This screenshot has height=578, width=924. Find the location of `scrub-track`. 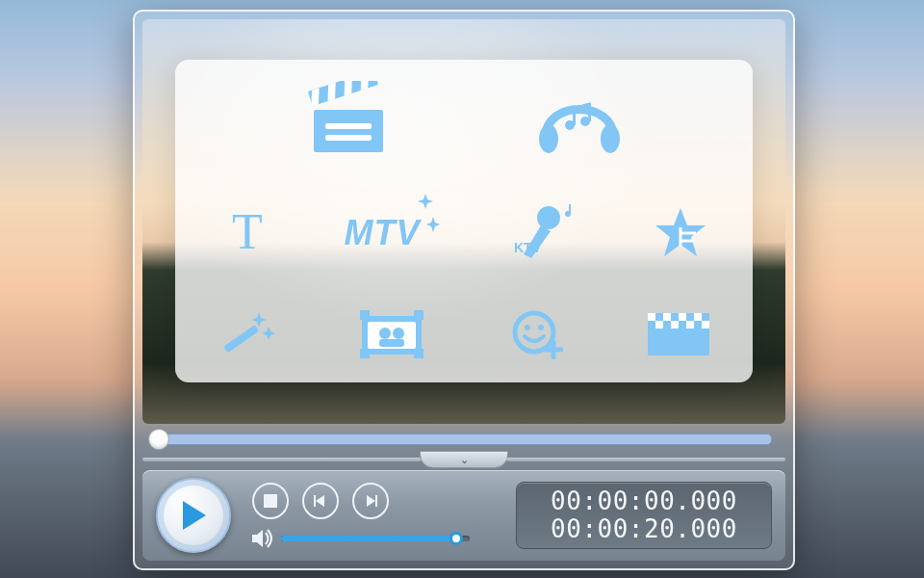

scrub-track is located at coordinates (464, 439).